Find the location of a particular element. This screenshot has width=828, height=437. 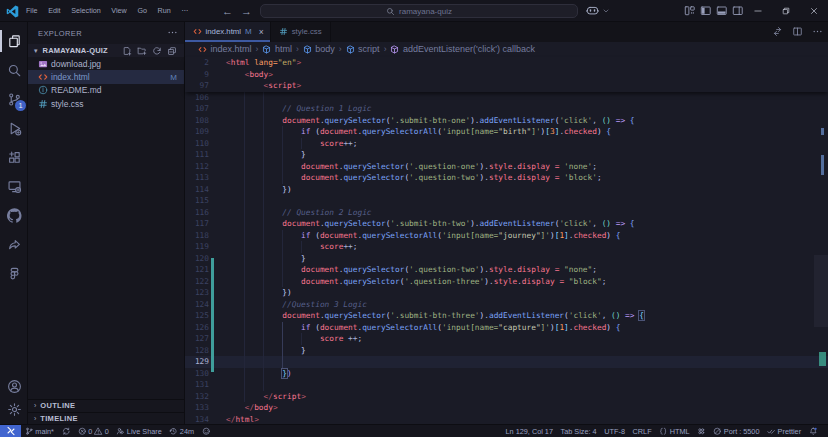

figma-icon is located at coordinates (14, 274).